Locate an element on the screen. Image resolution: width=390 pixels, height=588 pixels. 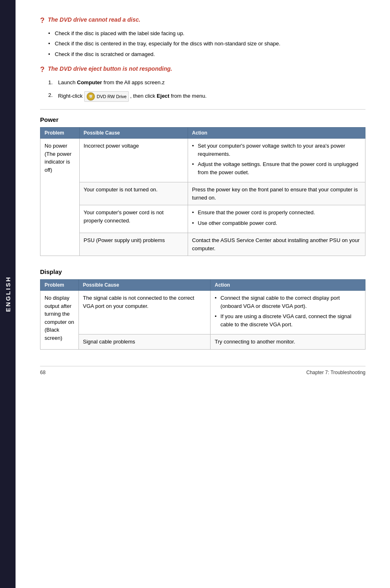
power-action-3: Ensure that the power cord is properly c… is located at coordinates (276, 219).